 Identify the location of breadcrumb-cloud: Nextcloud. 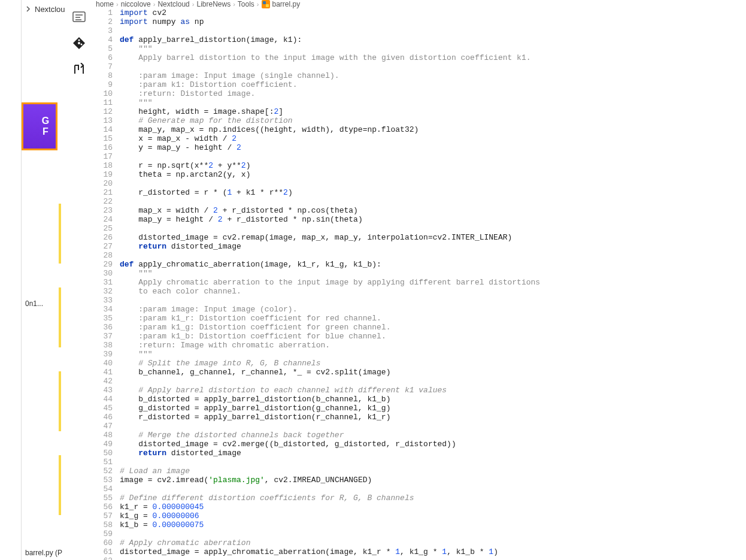
(174, 4).